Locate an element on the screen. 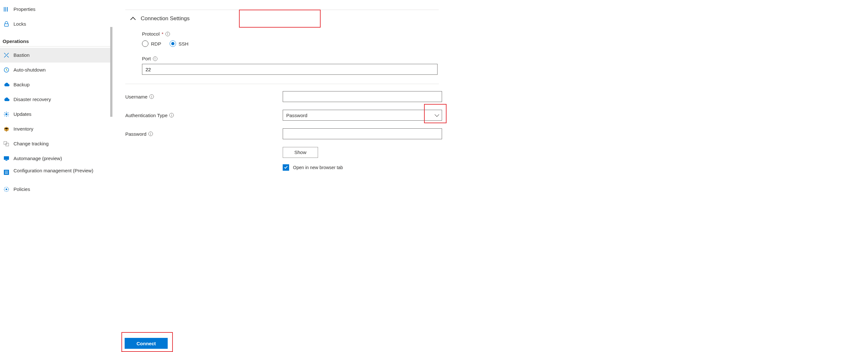  protocol-radio-rdp: RDP is located at coordinates (152, 44).